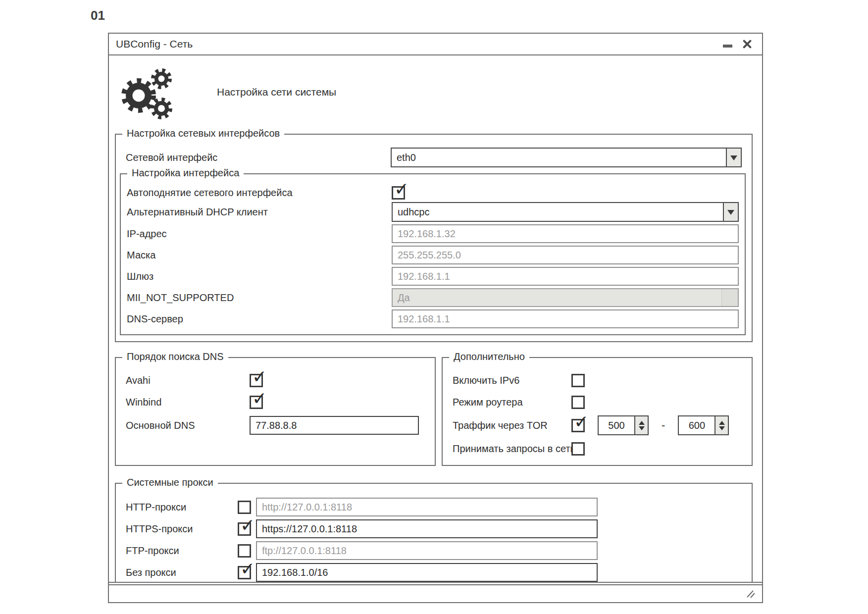 The image size is (868, 614). What do you see at coordinates (259, 256) in the screenshot?
I see `netmask-label: Маска` at bounding box center [259, 256].